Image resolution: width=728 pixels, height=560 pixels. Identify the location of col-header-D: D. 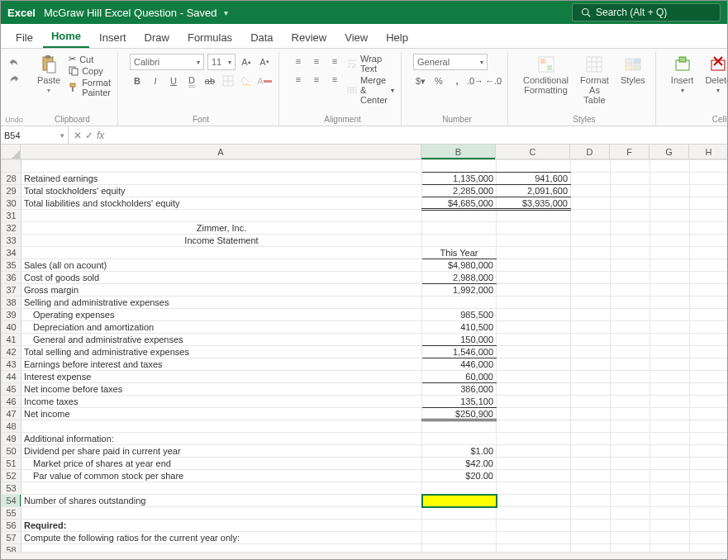
(590, 152).